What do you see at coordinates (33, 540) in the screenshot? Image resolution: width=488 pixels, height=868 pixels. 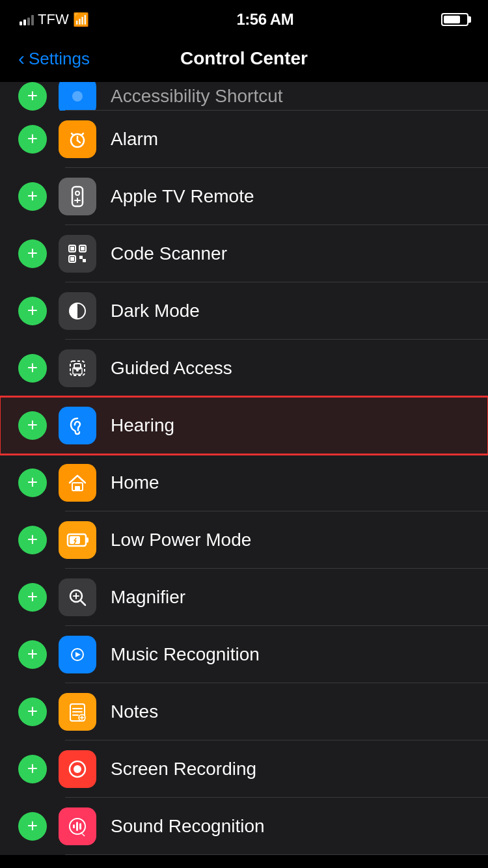 I see `add-button-low-power-mode: +` at bounding box center [33, 540].